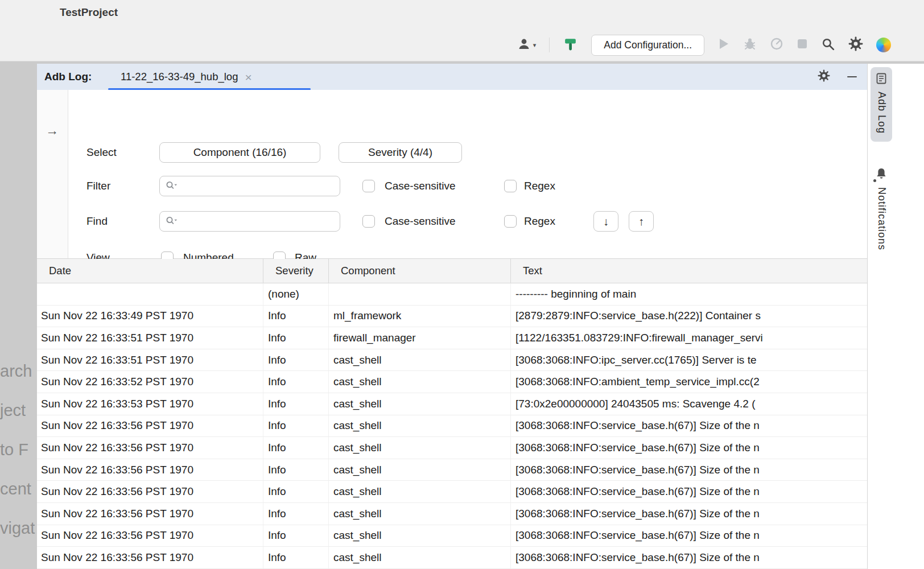  What do you see at coordinates (420, 186) in the screenshot?
I see `filter-case-sensitive-label: Case-sensitive` at bounding box center [420, 186].